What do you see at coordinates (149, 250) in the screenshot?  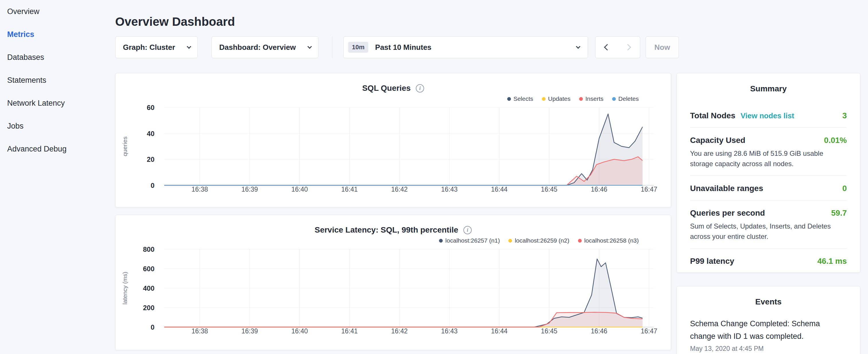 I see `svg-text: 800` at bounding box center [149, 250].